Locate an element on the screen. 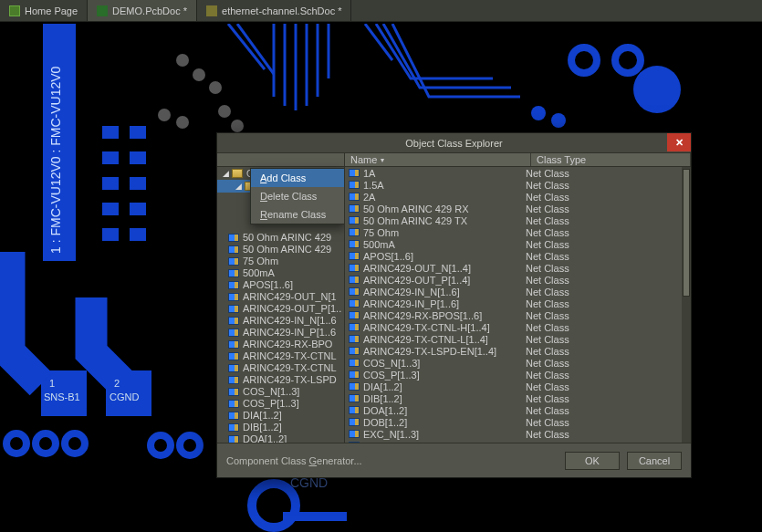 This screenshot has width=762, height=532. grid-header: Name ▾ Class Type is located at coordinates (518, 161).